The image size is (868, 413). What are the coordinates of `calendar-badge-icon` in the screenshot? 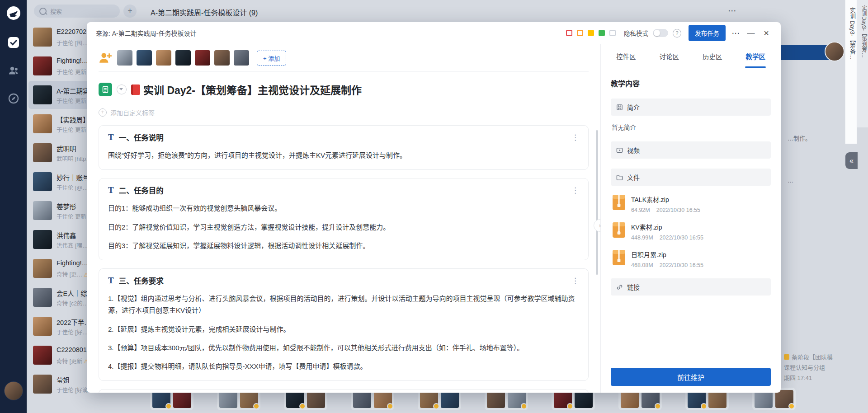 It's located at (787, 357).